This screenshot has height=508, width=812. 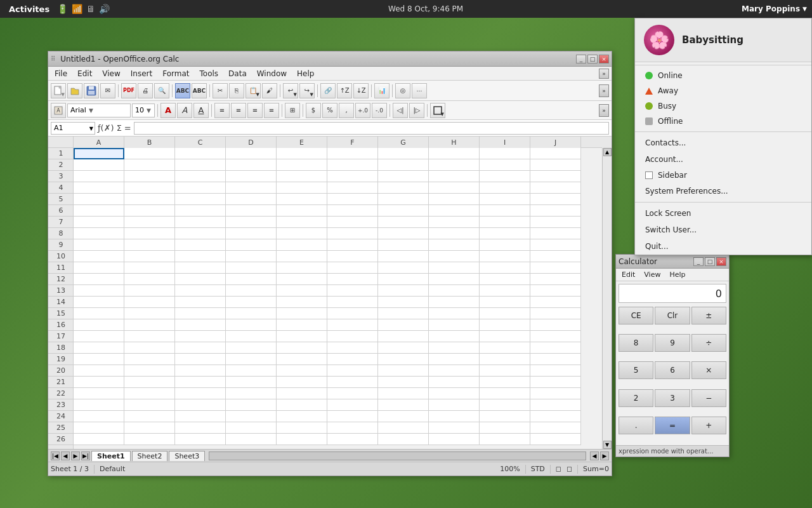 I want to click on sheet-tab-3: Sheet3, so click(x=187, y=456).